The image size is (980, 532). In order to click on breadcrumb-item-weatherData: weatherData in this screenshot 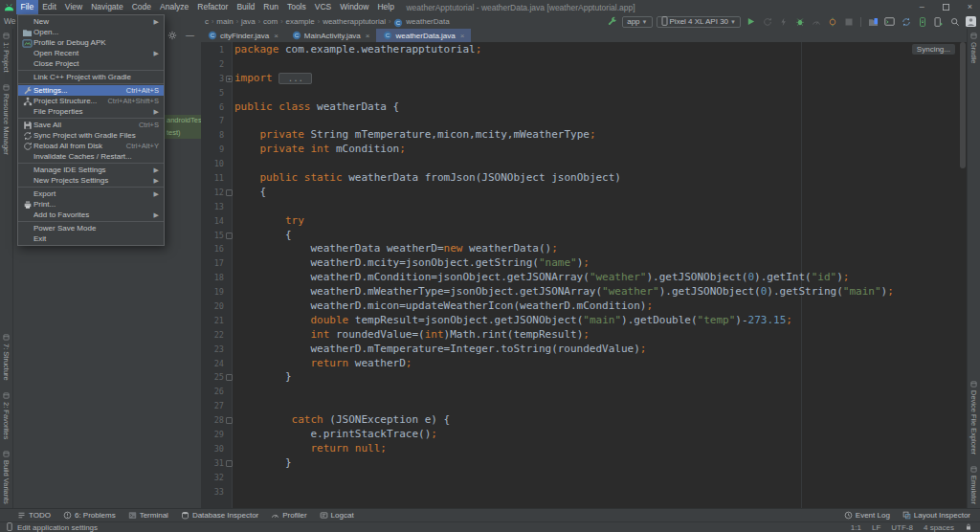, I will do `click(427, 21)`.